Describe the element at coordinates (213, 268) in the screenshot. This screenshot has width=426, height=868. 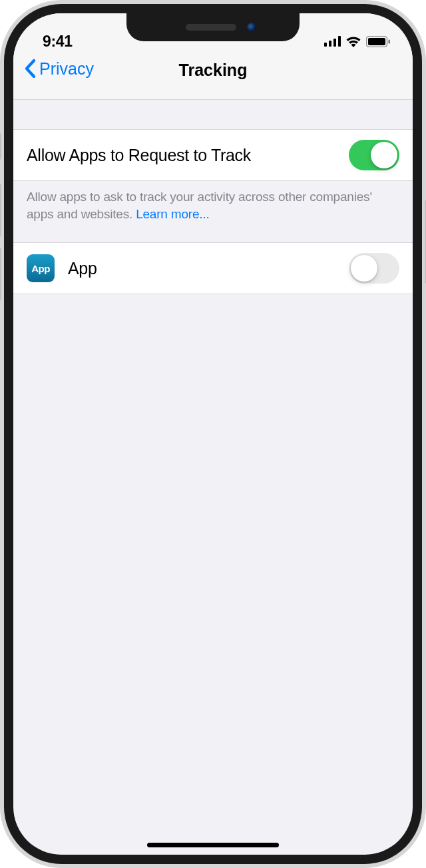
I see `app-tracking-row: App App` at that location.